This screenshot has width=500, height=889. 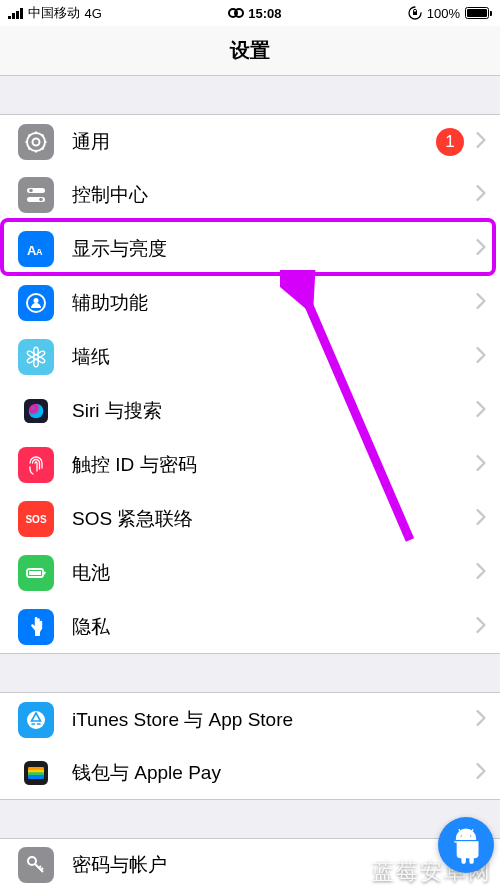 What do you see at coordinates (264, 14) in the screenshot?
I see `time-label: 15:08` at bounding box center [264, 14].